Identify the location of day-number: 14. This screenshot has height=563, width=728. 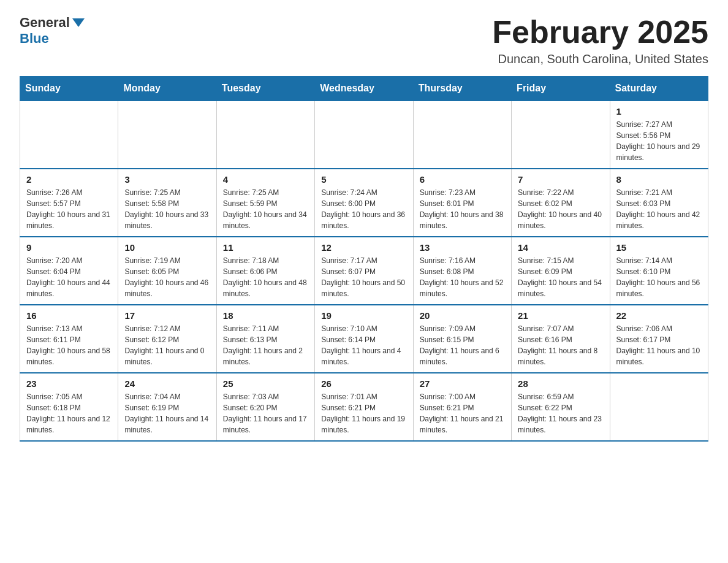
(560, 248).